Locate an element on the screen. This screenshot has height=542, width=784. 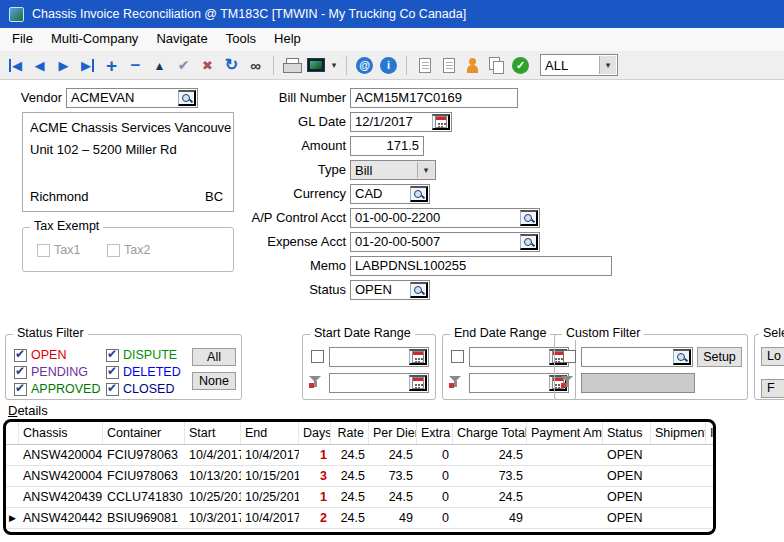
custom-filter-input is located at coordinates (637, 357).